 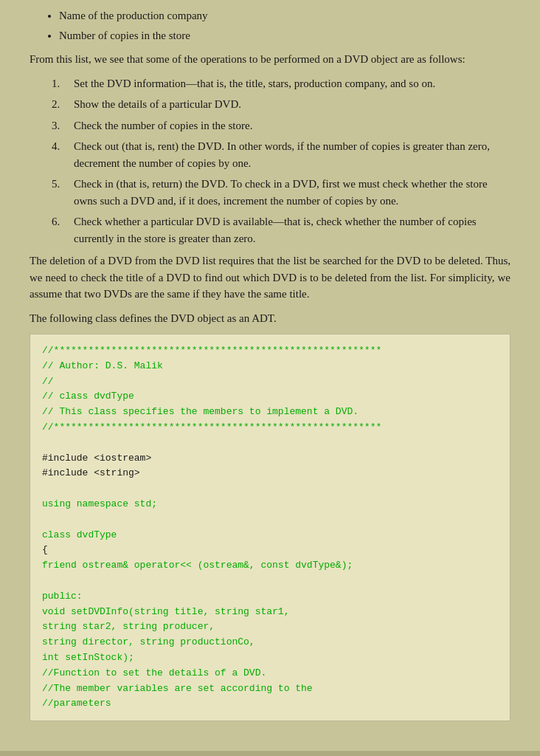 I want to click on numbered-item-4: Check out (that is, rent) the DVD. In ot…, so click(x=281, y=155).